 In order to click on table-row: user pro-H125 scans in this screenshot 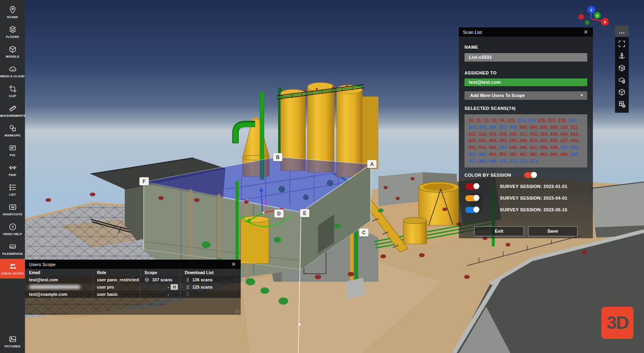, I will do `click(133, 287)`.